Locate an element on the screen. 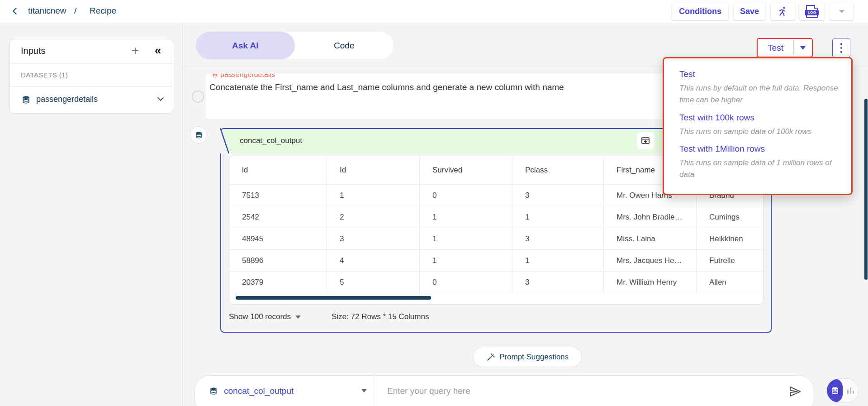 This screenshot has width=868, height=406. query-bar-divider is located at coordinates (376, 391).